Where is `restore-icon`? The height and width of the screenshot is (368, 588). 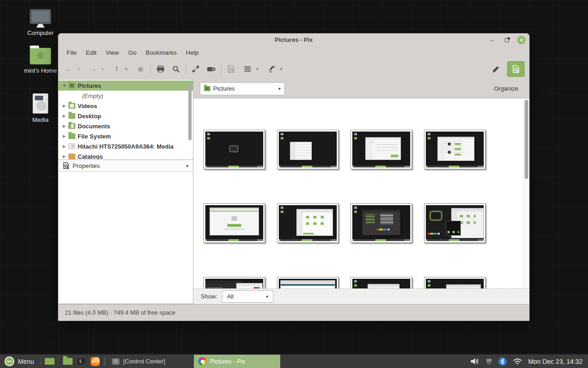 restore-icon is located at coordinates (507, 40).